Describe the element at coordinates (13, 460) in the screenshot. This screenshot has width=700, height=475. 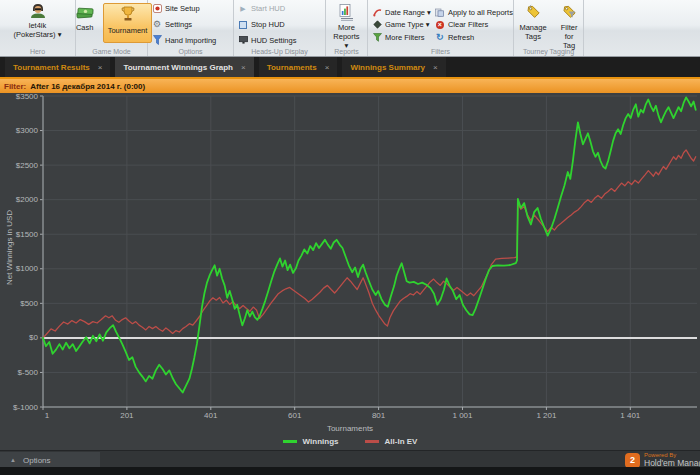
I see `up-arrow-icon: ▲` at that location.